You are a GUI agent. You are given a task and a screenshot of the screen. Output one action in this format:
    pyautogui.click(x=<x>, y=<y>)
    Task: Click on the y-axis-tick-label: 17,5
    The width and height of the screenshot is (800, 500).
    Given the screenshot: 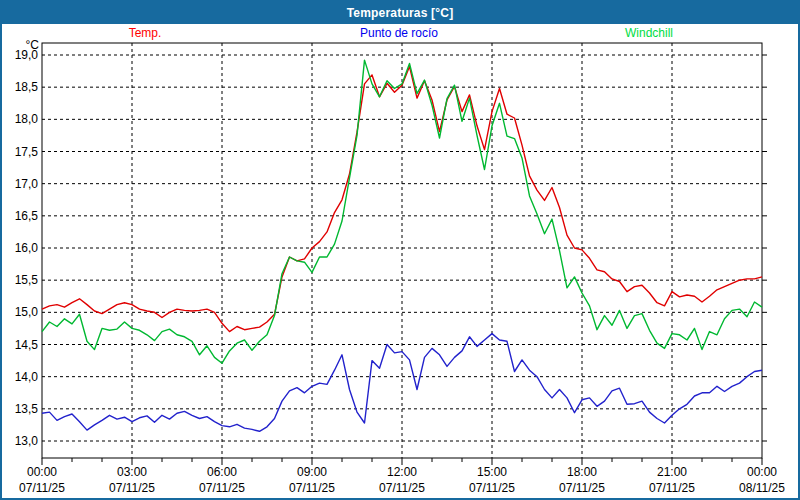 What is the action you would take?
    pyautogui.click(x=27, y=152)
    